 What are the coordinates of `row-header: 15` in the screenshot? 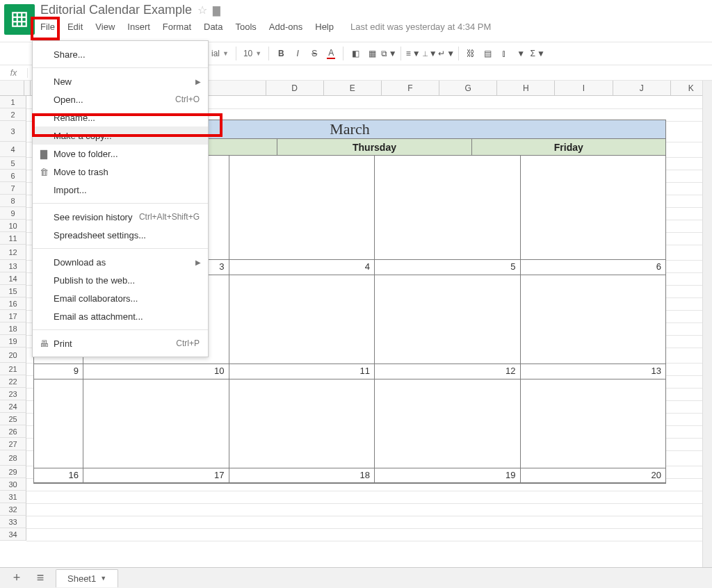 It's located at (13, 291).